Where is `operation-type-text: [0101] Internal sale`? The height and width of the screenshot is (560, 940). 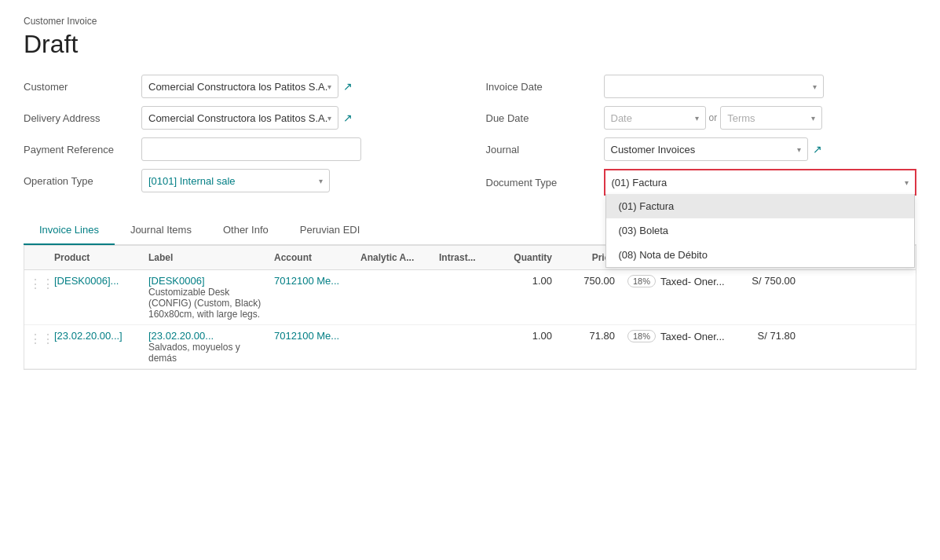 operation-type-text: [0101] Internal sale is located at coordinates (192, 181).